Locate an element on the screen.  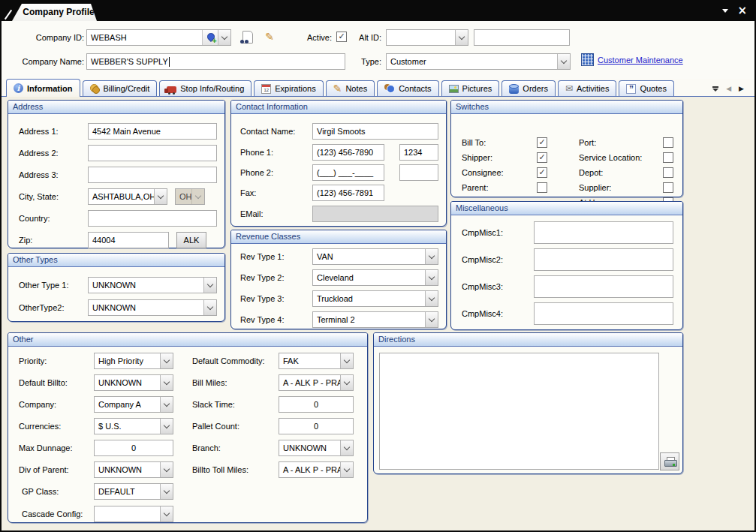
fax-input: (123) 456-7891 is located at coordinates (348, 193).